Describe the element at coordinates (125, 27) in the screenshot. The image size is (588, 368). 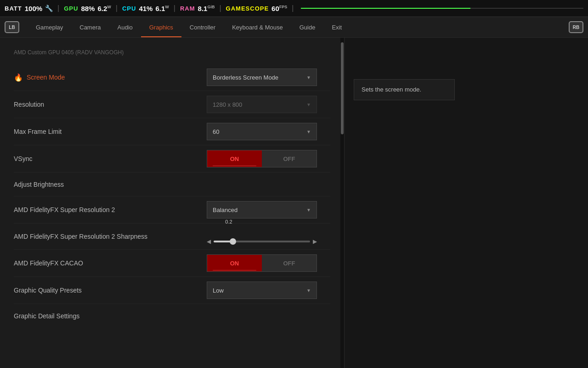
I see `tab-audio: Audio` at that location.